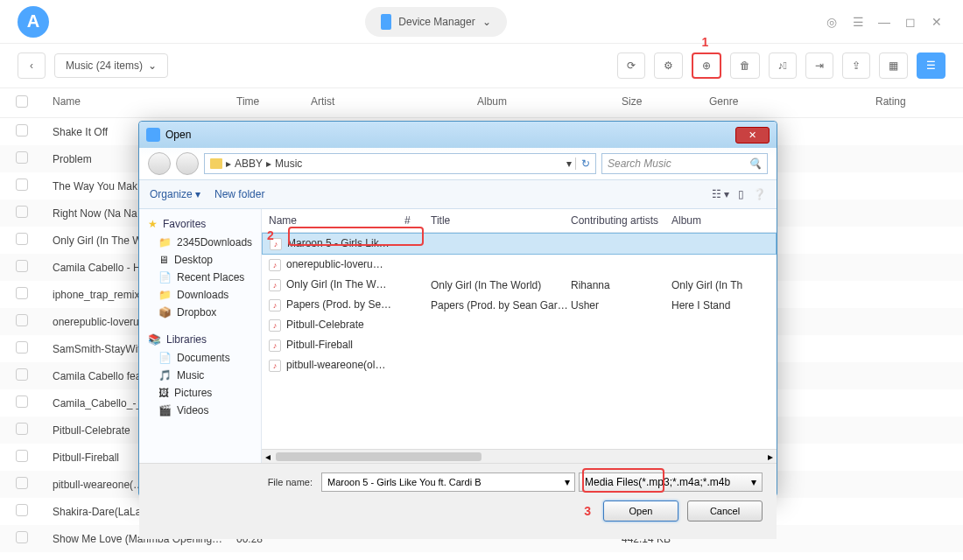  Describe the element at coordinates (622, 220) in the screenshot. I see `fh-contrib: Contributing artists` at that location.